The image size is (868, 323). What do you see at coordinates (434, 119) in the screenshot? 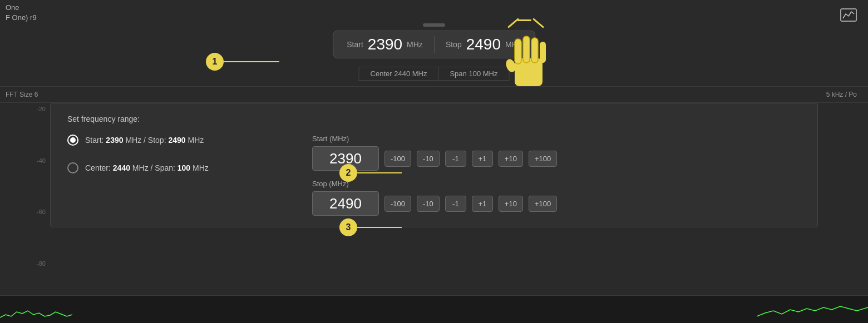
I see `panel-title: Set frequency range:` at bounding box center [434, 119].